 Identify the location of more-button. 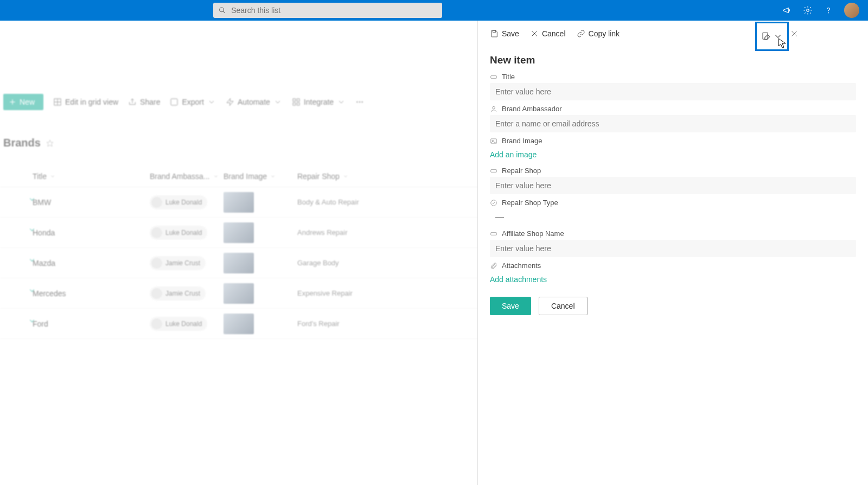
(360, 102).